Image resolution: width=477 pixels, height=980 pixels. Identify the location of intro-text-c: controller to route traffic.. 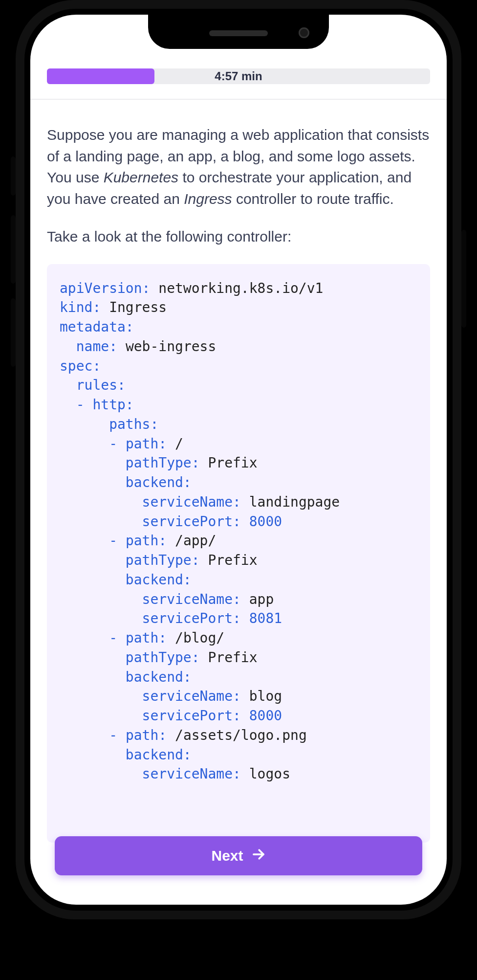
(313, 199).